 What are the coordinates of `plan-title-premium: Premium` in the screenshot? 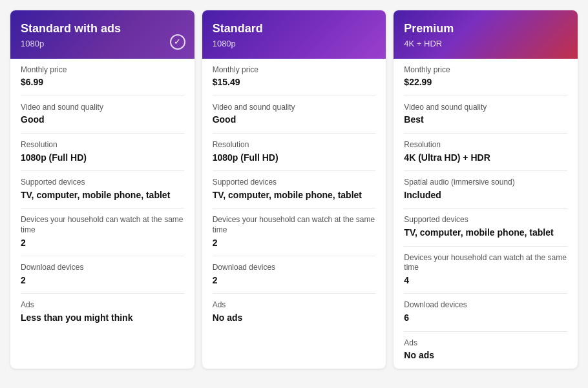 It's located at (486, 29).